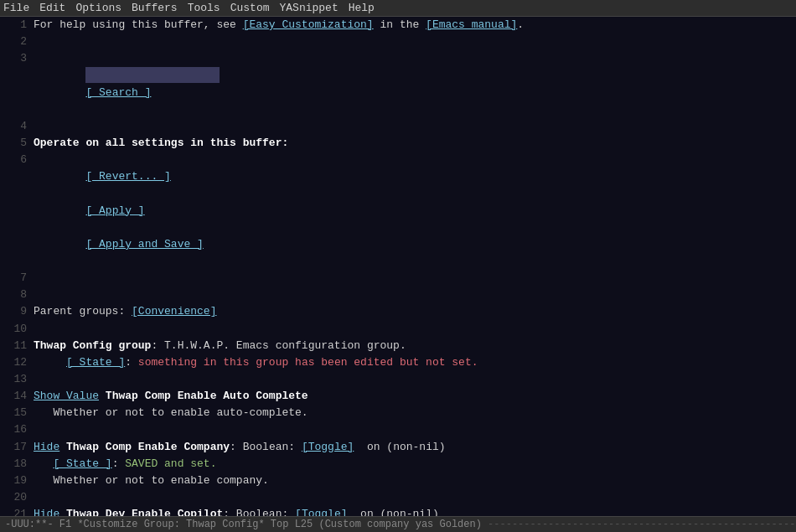  Describe the element at coordinates (398, 329) in the screenshot. I see `line-10: 10` at that location.